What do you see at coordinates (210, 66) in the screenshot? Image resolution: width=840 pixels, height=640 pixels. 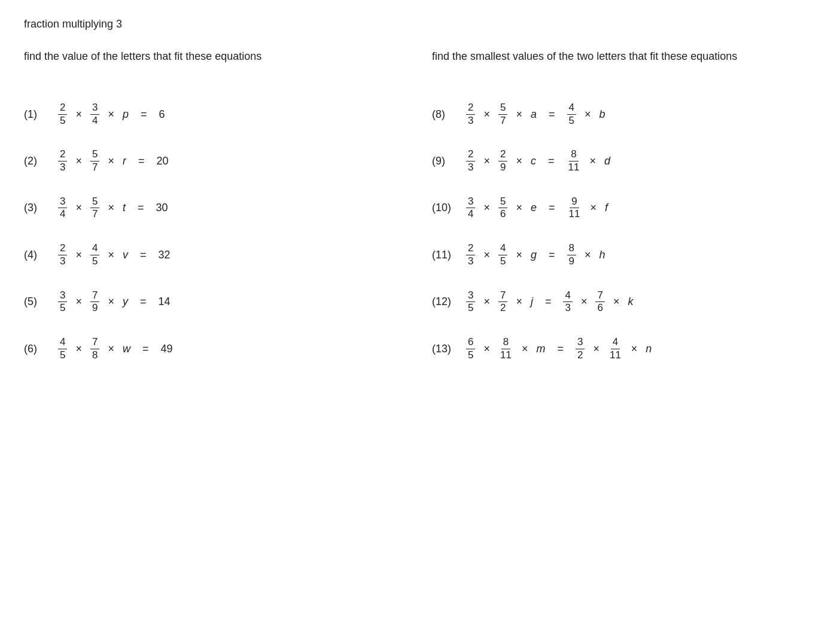 I see `left-header: find the value of the letters that fit t…` at bounding box center [210, 66].